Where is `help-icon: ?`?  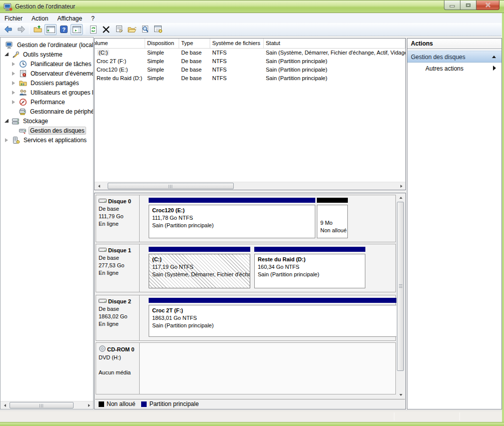
help-icon: ? is located at coordinates (64, 29).